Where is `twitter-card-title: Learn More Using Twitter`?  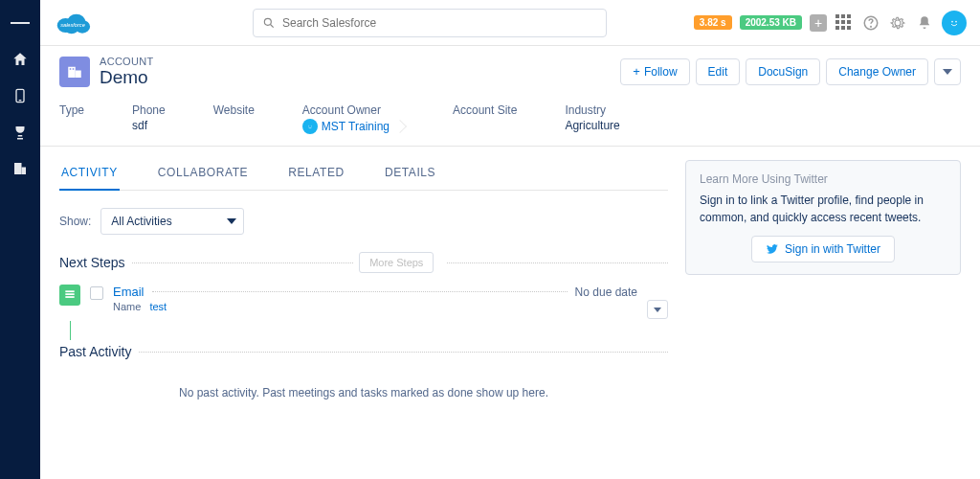 twitter-card-title: Learn More Using Twitter is located at coordinates (823, 179).